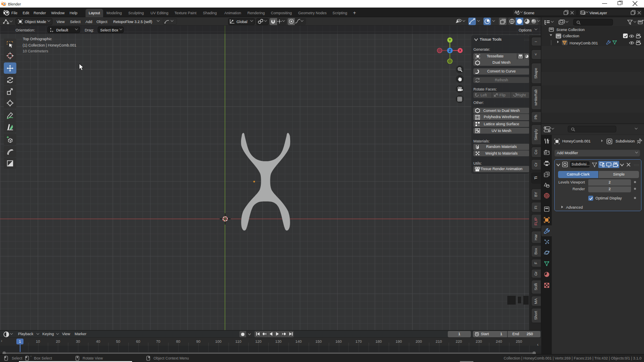  What do you see at coordinates (460, 50) in the screenshot?
I see `svg-text: X` at bounding box center [460, 50].